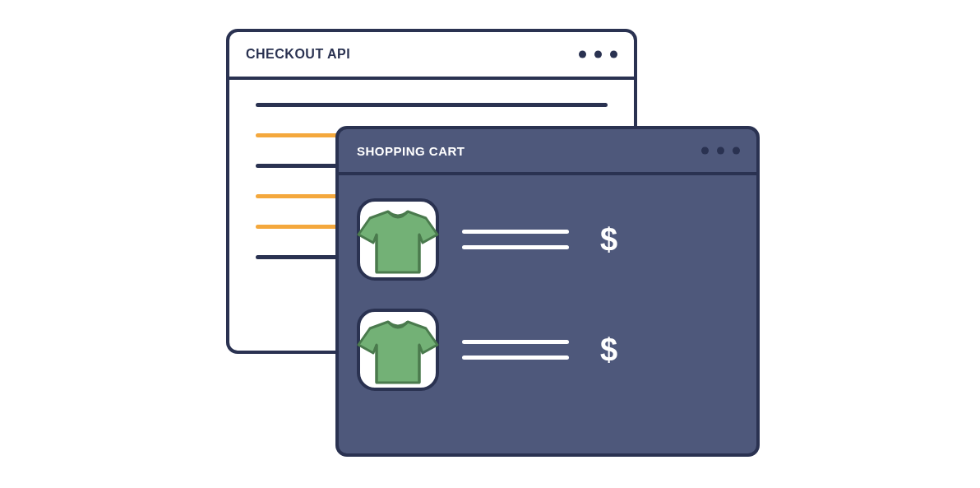 The height and width of the screenshot is (488, 980). Describe the element at coordinates (432, 56) in the screenshot. I see `checkout-api-titlebar: CHECKOUT API` at that location.